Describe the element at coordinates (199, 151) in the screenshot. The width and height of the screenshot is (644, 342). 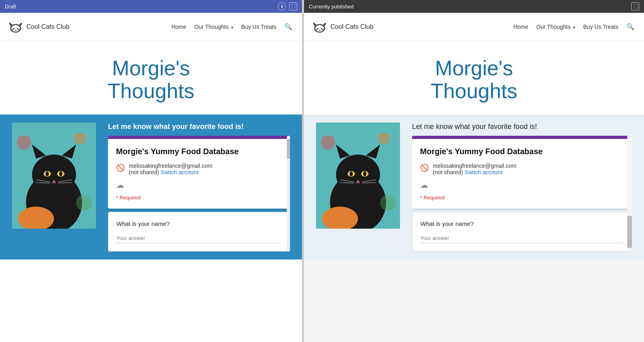
I see `left-form-title: Morgie's Yummy Food Database` at that location.